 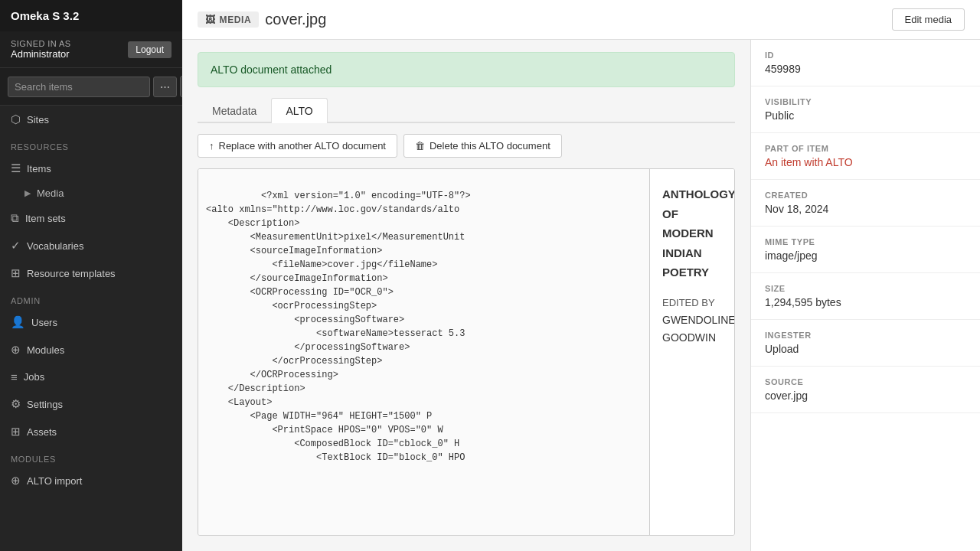 What do you see at coordinates (865, 382) in the screenshot?
I see `source-label: Source` at bounding box center [865, 382].